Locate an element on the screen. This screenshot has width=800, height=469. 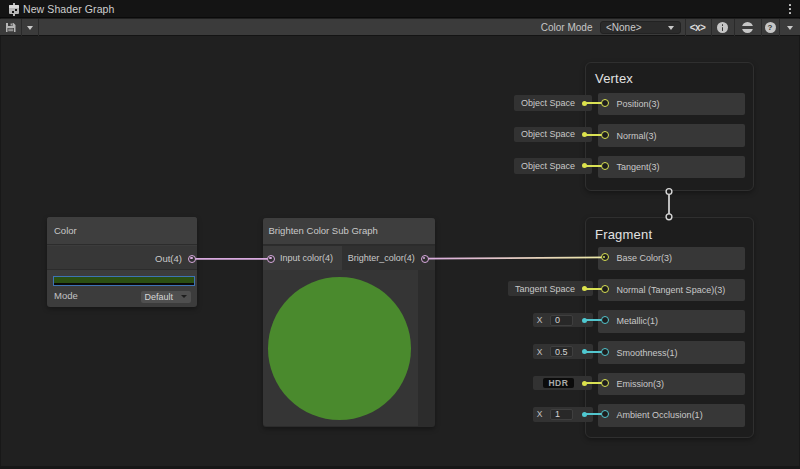
normal-port is located at coordinates (605, 135).